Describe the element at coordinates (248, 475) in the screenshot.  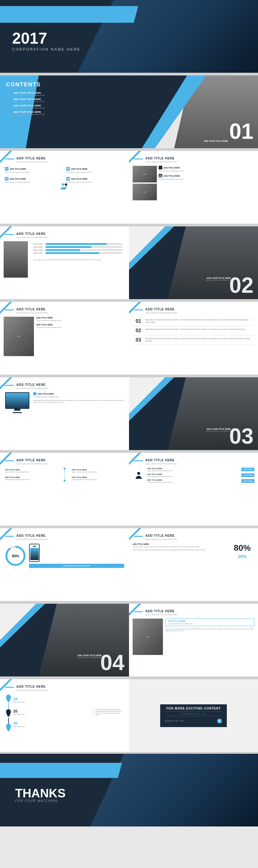
I see `cb-btn-2: CLICK HERE` at that location.